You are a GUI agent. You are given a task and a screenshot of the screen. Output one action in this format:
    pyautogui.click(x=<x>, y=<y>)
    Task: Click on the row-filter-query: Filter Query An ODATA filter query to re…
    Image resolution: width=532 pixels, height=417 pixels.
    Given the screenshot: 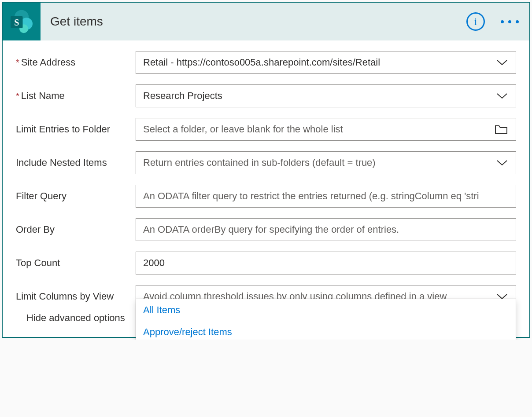 What is the action you would take?
    pyautogui.click(x=266, y=196)
    